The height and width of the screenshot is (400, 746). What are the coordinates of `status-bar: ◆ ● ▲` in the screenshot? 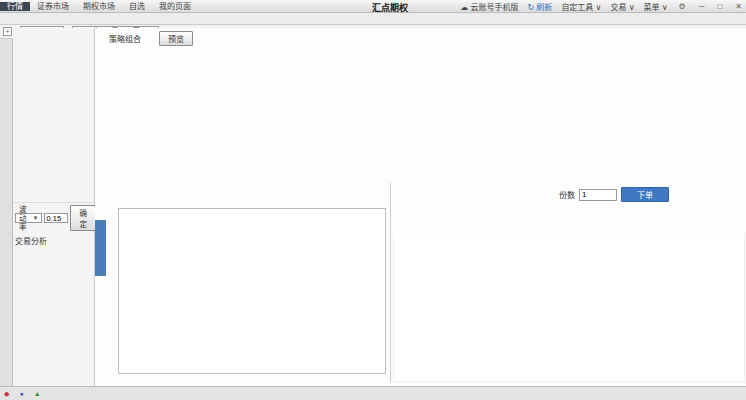 It's located at (373, 393).